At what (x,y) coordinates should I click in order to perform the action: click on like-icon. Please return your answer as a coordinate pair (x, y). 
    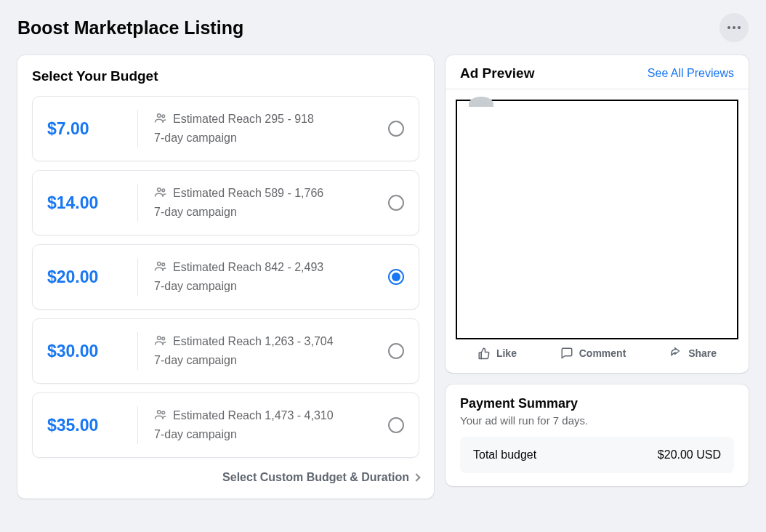
    Looking at the image, I should click on (484, 353).